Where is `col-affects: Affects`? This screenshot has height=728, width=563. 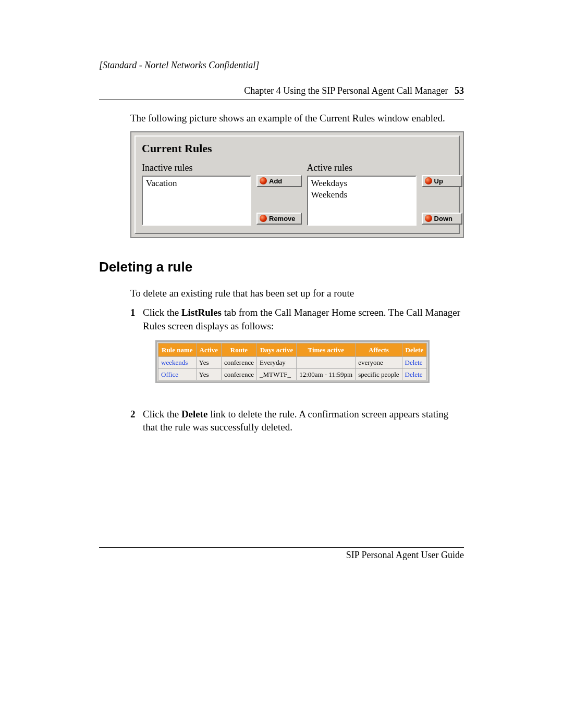 col-affects: Affects is located at coordinates (378, 350).